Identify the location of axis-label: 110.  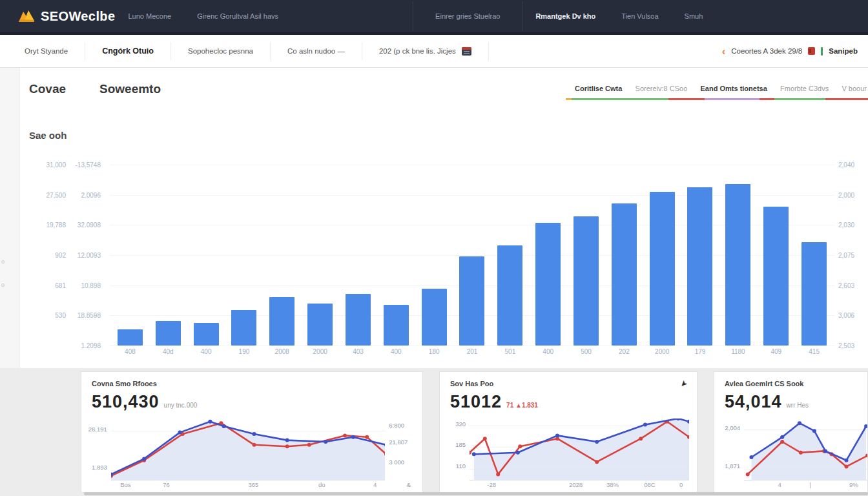
(461, 466).